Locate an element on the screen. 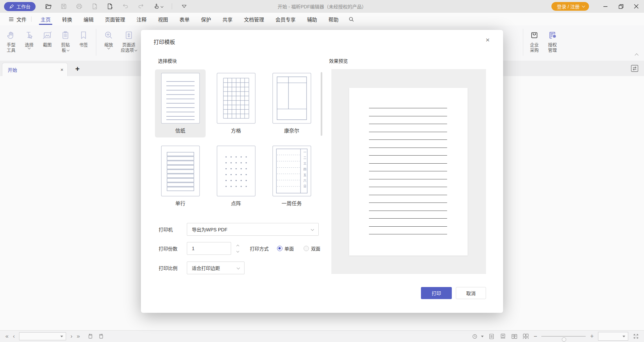  copies-label: 打印份数 is located at coordinates (173, 248).